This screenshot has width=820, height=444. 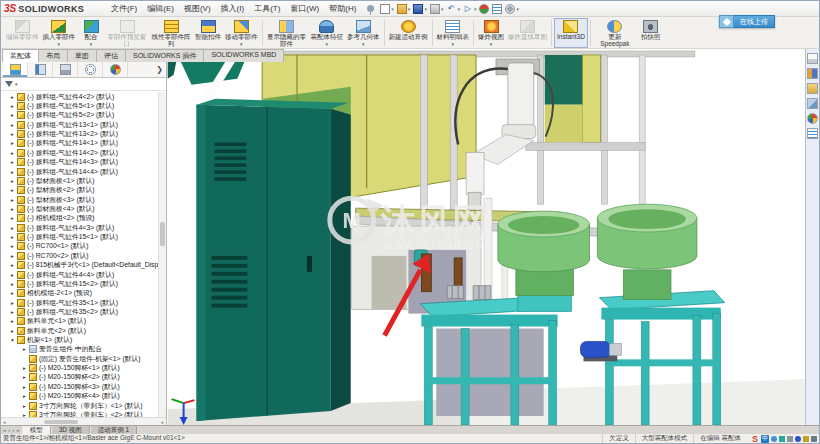 I want to click on tree-horizontal-scrollbar: ◂ ▸, so click(x=84, y=421).